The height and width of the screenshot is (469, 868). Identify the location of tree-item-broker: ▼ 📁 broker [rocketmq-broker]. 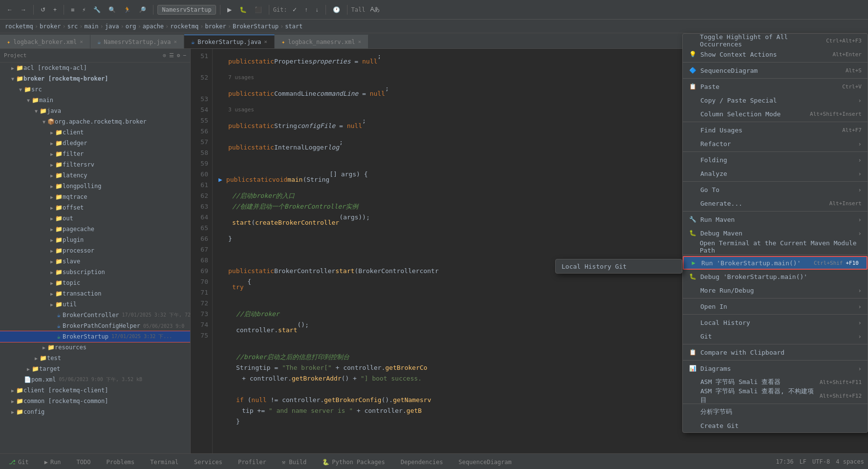
(95, 79).